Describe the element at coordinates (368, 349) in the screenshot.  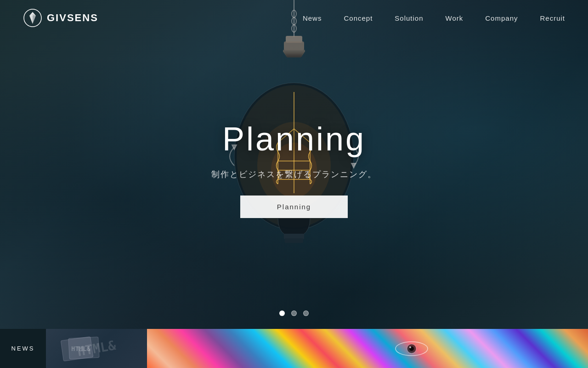
I see `news-image-colorful` at that location.